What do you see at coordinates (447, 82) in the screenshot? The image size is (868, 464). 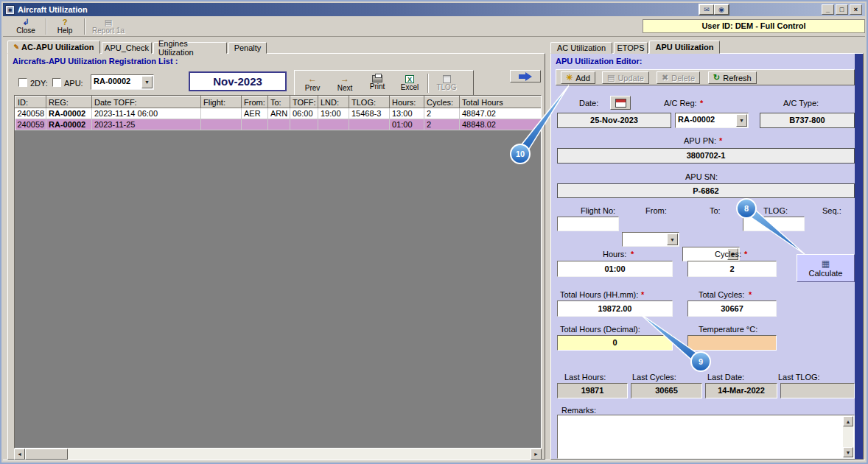 I see `tlog-button: TLOG` at bounding box center [447, 82].